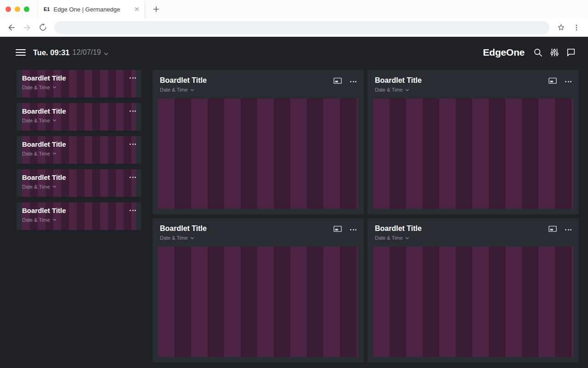 Image resolution: width=588 pixels, height=368 pixels. What do you see at coordinates (554, 52) in the screenshot?
I see `filter-sliders-icon` at bounding box center [554, 52].